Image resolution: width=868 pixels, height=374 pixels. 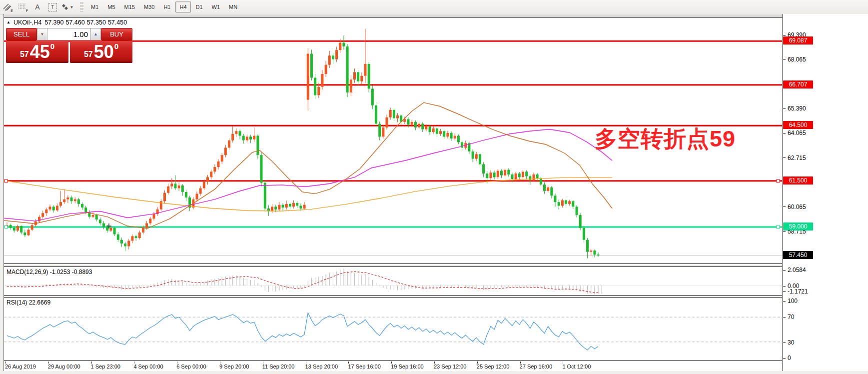 What do you see at coordinates (69, 34) in the screenshot?
I see `volume-input` at bounding box center [69, 34].